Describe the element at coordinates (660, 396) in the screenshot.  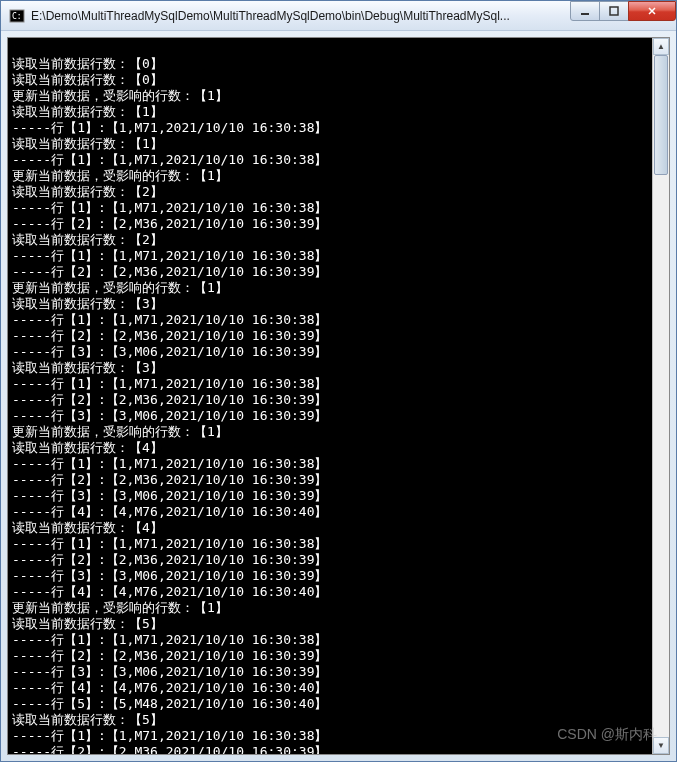
I see `vertical-scrollbar: ▲ ▼` at that location.